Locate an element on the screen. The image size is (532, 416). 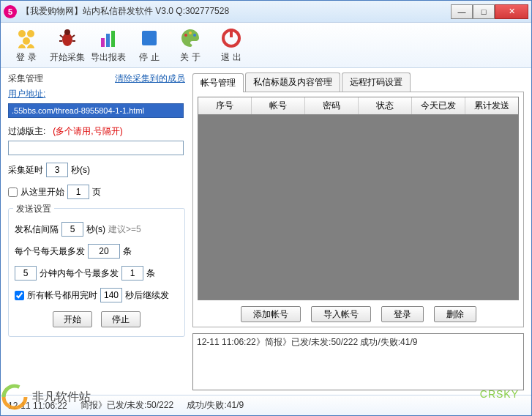
all-done-input is located at coordinates (111, 295).